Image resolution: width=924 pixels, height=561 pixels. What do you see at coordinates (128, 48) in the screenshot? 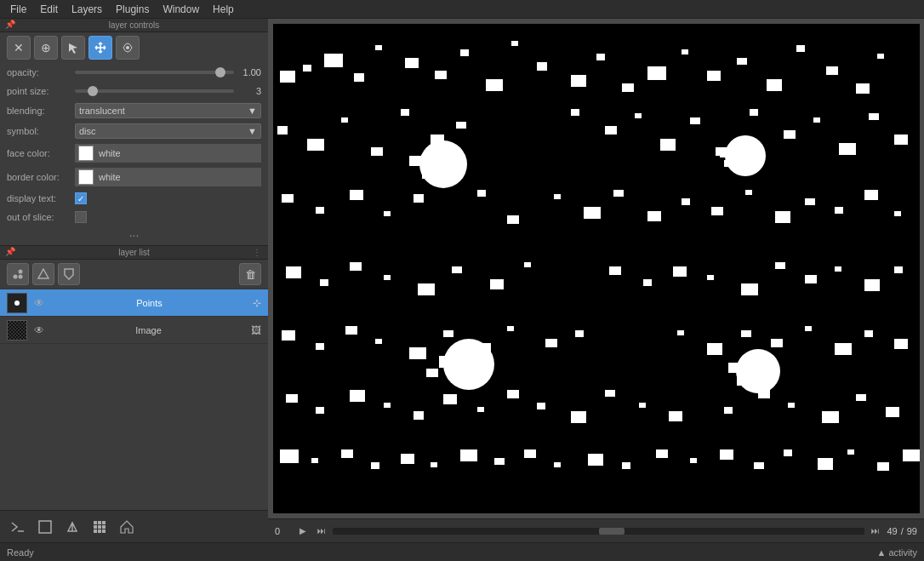
I see `transform-button` at bounding box center [128, 48].